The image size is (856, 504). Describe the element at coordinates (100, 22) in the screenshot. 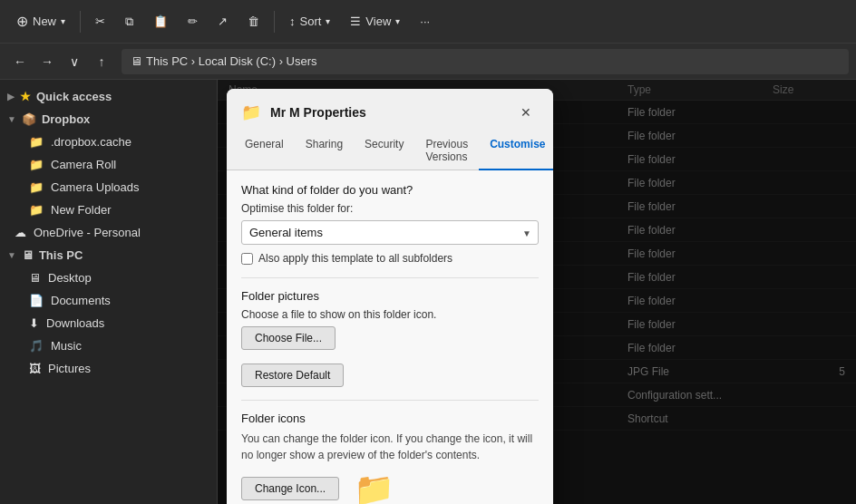

I see `cut-icon: ✂` at that location.